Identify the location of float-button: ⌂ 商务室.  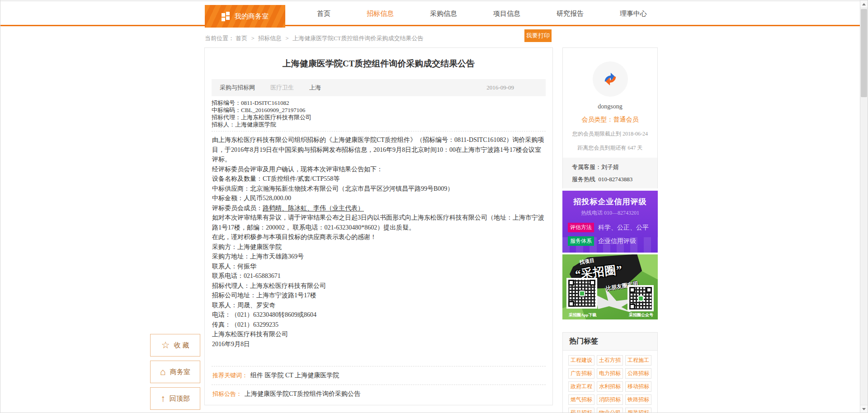
(175, 372).